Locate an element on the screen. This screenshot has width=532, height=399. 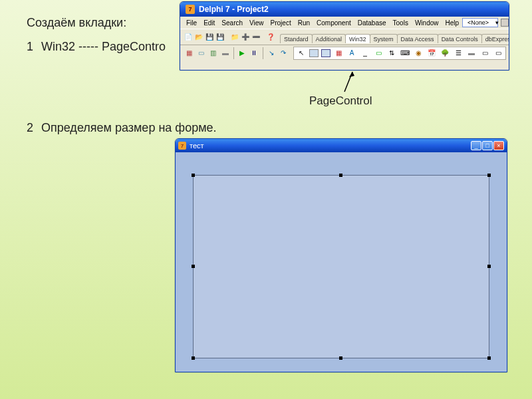
list-text-2: Определяем размер на форме. is located at coordinates (129, 128).